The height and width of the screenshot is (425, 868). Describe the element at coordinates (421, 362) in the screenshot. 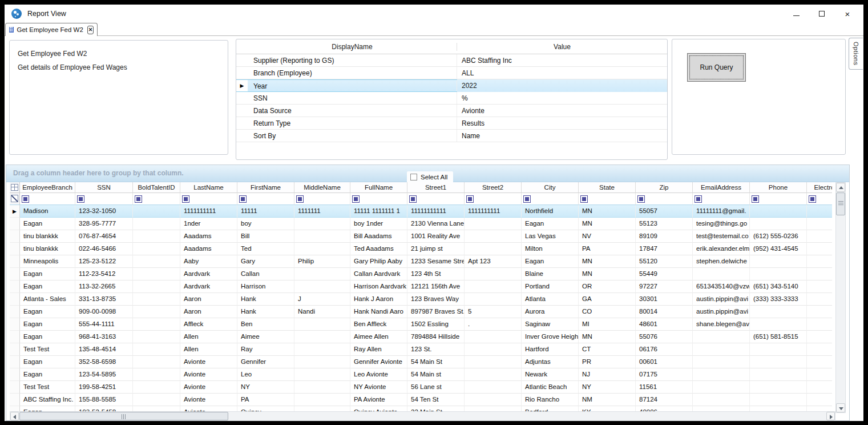

I see `table-row: Eagan352-58-6598AvionteGenniferGennifer …` at that location.